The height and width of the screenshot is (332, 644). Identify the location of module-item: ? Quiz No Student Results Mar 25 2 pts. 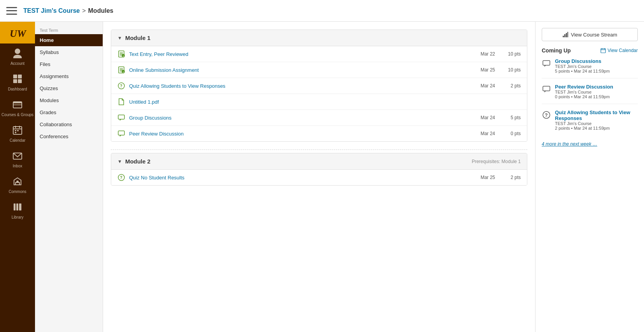
(319, 177).